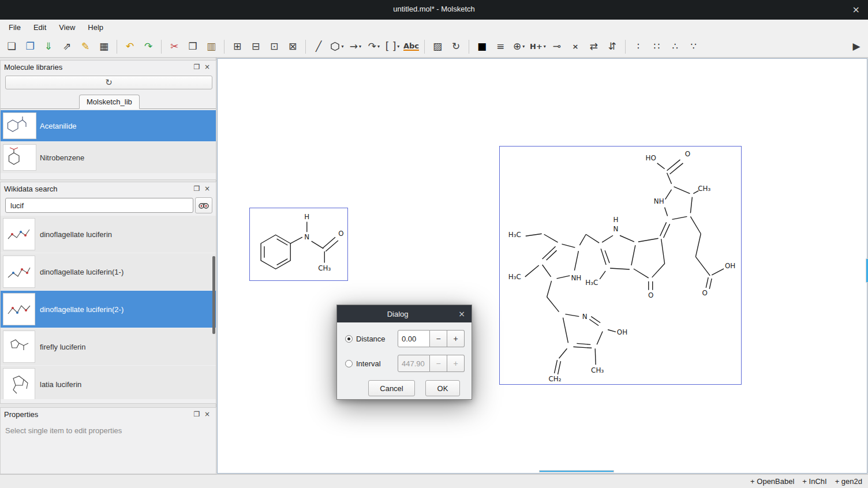 The image size is (868, 488). I want to click on properties-close-button: ×, so click(207, 414).